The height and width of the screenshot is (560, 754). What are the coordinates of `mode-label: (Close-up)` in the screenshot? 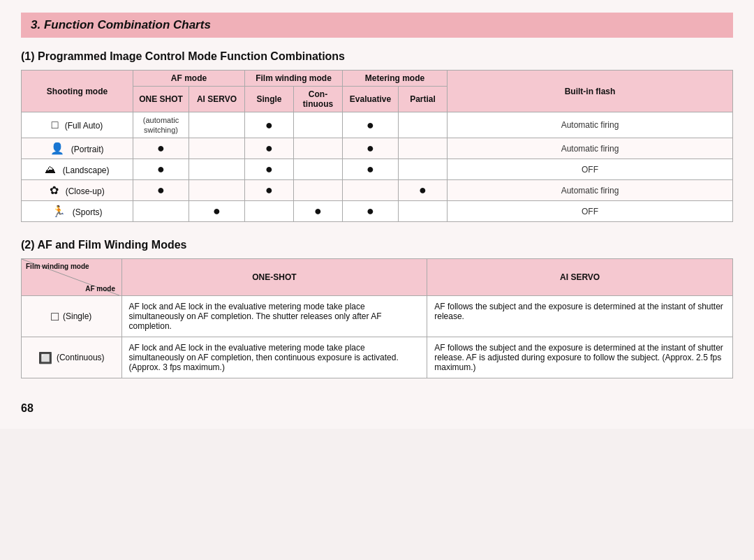 It's located at (85, 191).